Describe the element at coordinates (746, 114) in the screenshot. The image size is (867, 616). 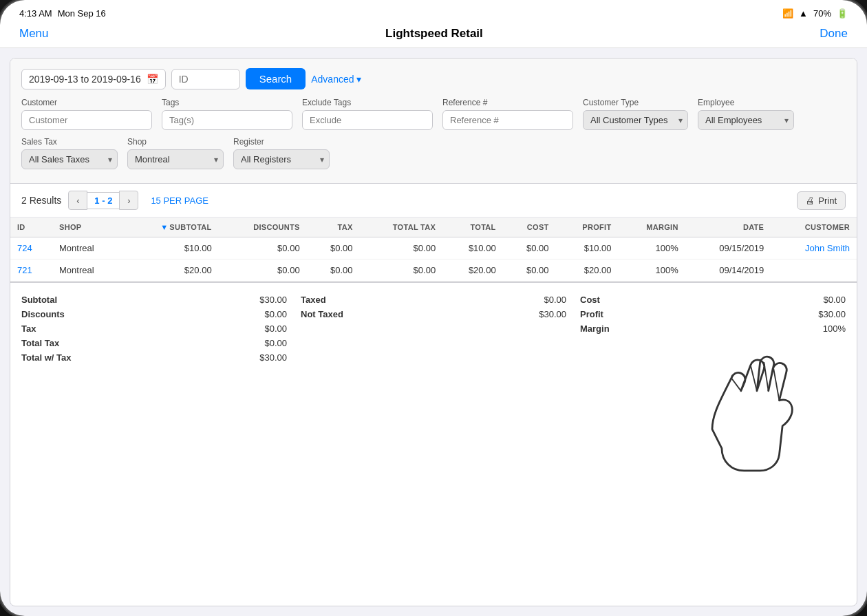
I see `employee-filter-group: Employee All Employees` at that location.